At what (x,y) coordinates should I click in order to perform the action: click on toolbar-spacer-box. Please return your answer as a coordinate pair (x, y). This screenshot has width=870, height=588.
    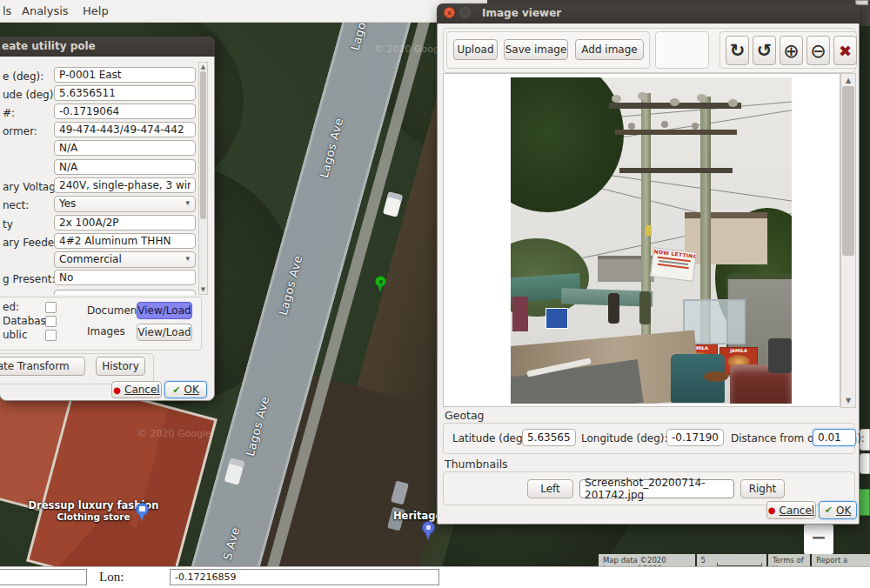
    Looking at the image, I should click on (682, 50).